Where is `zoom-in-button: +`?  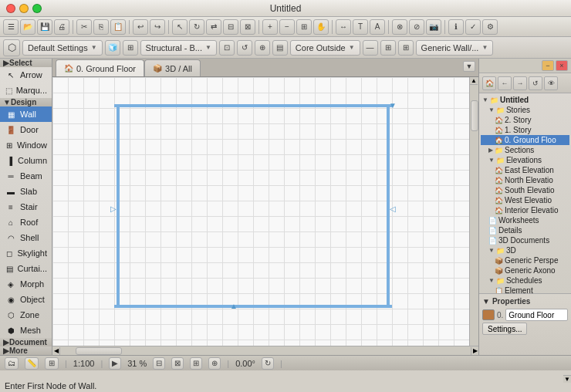
zoom-in-button: + is located at coordinates (270, 27).